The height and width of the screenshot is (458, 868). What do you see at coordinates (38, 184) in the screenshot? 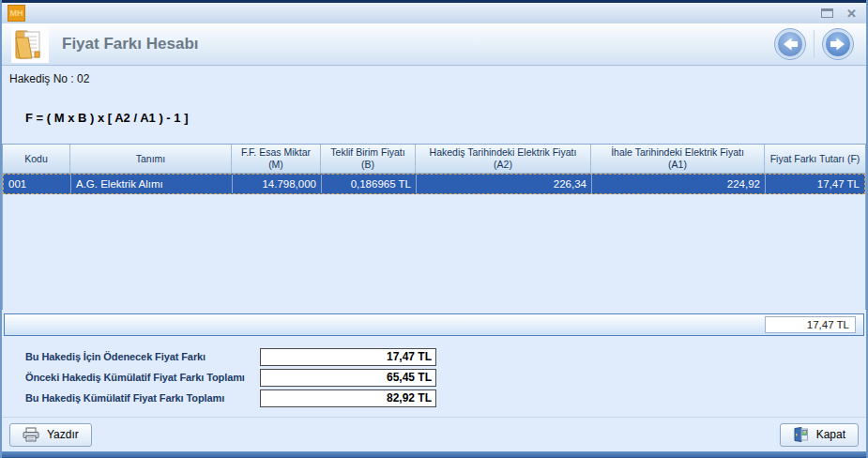
I see `cell-kodu: 001` at bounding box center [38, 184].